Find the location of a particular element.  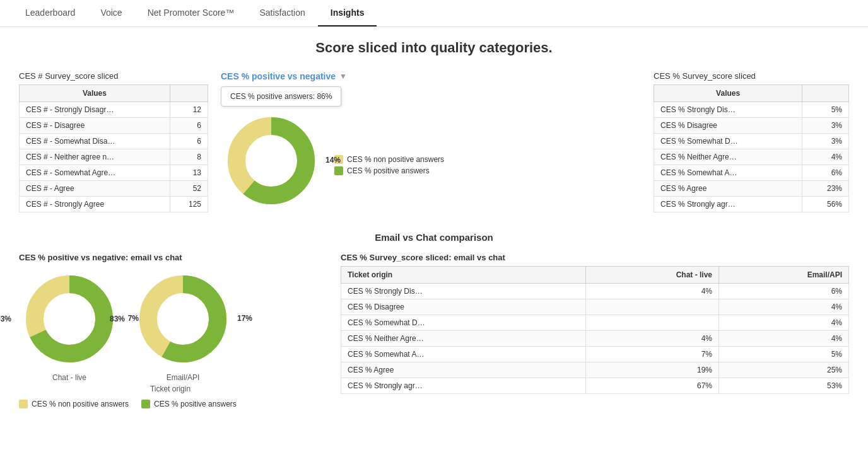

positive-pct-label: 93% is located at coordinates (6, 319).